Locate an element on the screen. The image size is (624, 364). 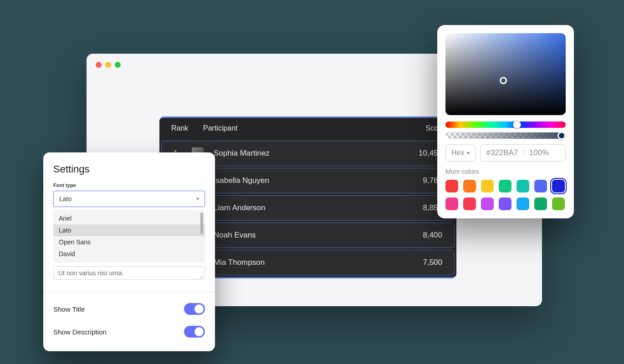
hex-value: #322BA7 is located at coordinates (502, 153).